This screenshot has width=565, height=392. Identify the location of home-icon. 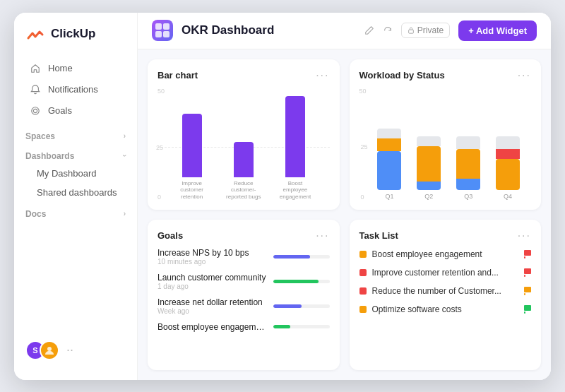
(35, 69).